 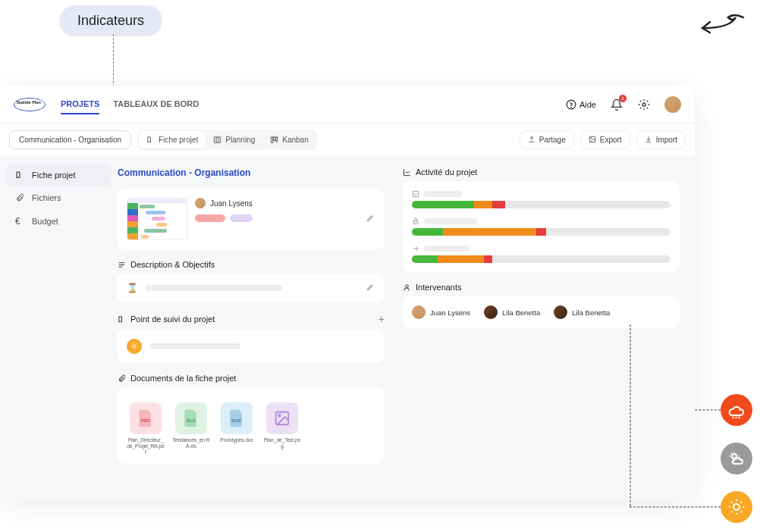 What do you see at coordinates (542, 312) in the screenshot?
I see `intervenants-card: Juan Lysens Lila Benetta Lila Benetta` at bounding box center [542, 312].